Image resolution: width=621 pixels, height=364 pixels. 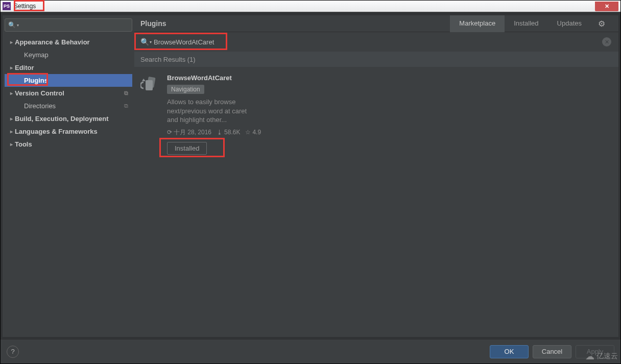 What do you see at coordinates (552, 352) in the screenshot?
I see `cancel-button: Cancel` at bounding box center [552, 352].